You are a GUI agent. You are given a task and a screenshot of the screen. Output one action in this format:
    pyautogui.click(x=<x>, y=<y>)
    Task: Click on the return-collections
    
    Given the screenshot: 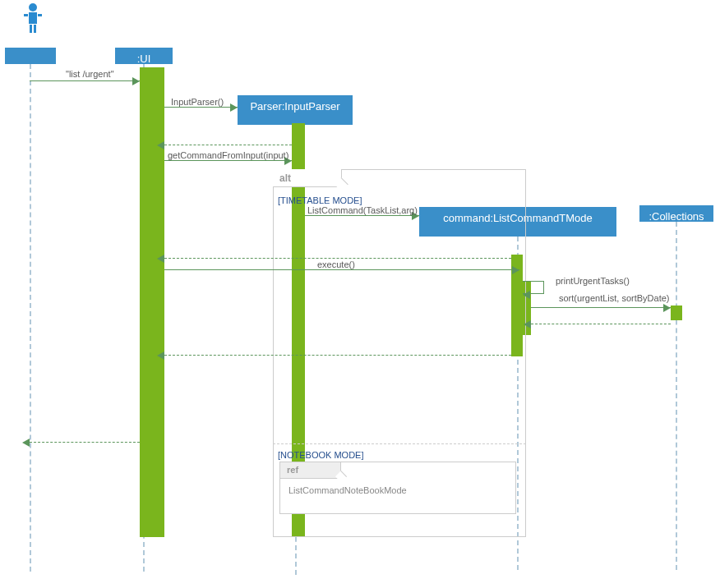 What is the action you would take?
    pyautogui.click(x=601, y=324)
    